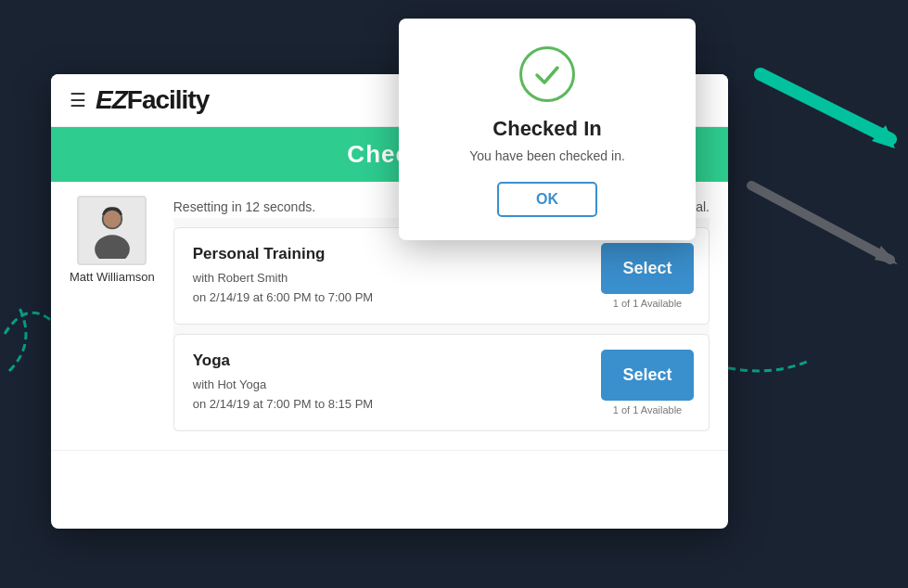 The width and height of the screenshot is (908, 588). Describe the element at coordinates (245, 207) in the screenshot. I see `reset-info: Resetting in 12 seconds.` at that location.